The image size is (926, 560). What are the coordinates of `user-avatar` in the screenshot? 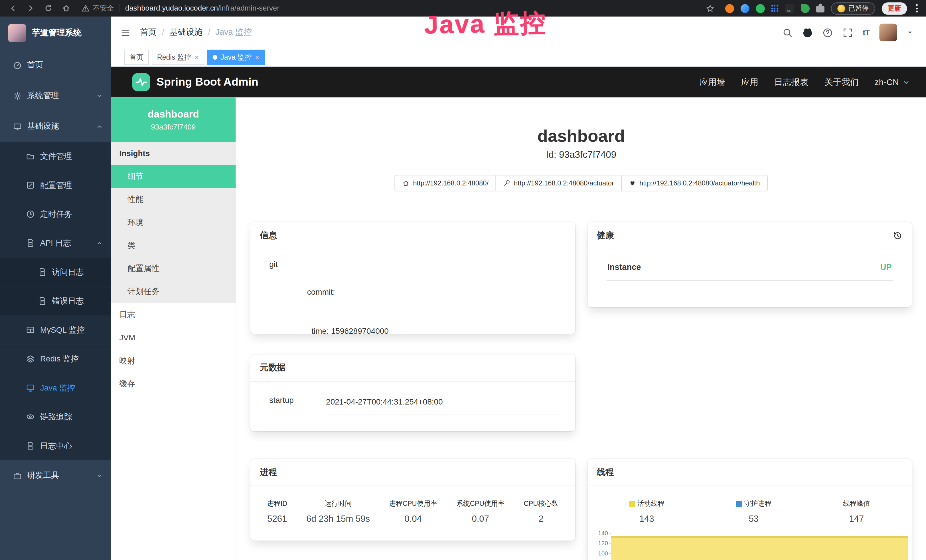 It's located at (888, 32).